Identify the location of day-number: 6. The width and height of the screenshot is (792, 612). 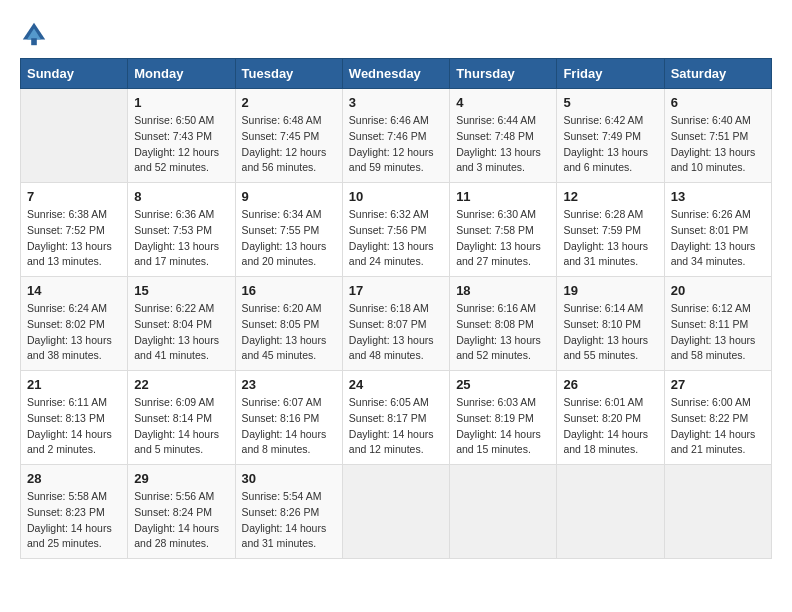
(718, 102).